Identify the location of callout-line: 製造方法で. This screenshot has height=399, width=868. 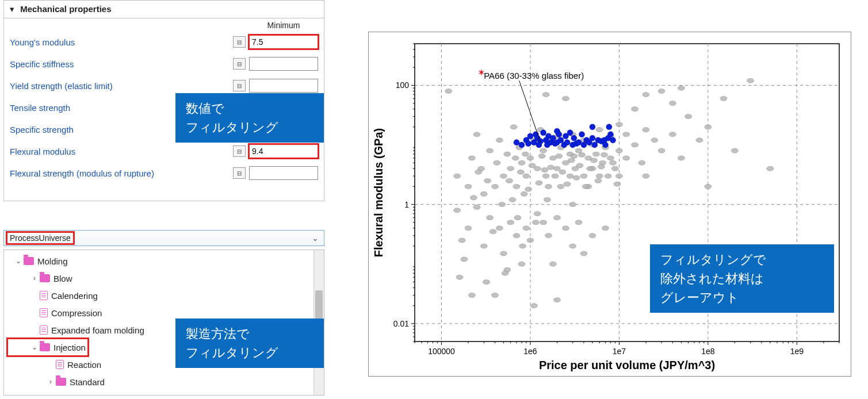
(250, 333).